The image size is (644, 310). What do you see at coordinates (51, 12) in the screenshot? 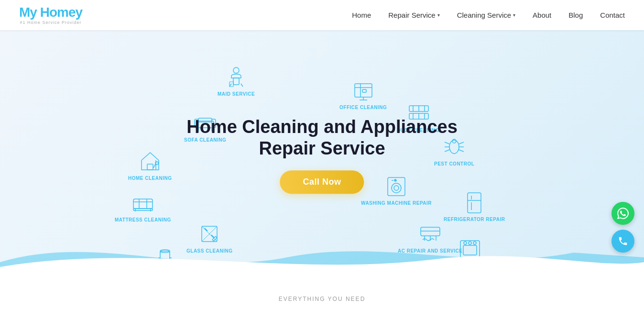
I see `logo-name: My Homey` at bounding box center [51, 12].